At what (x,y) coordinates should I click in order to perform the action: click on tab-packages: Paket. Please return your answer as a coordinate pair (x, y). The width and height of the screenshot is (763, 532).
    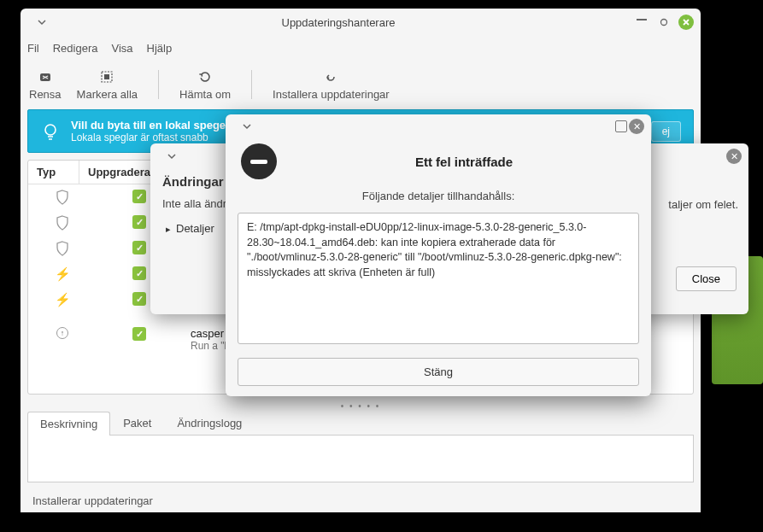
    Looking at the image, I should click on (137, 423).